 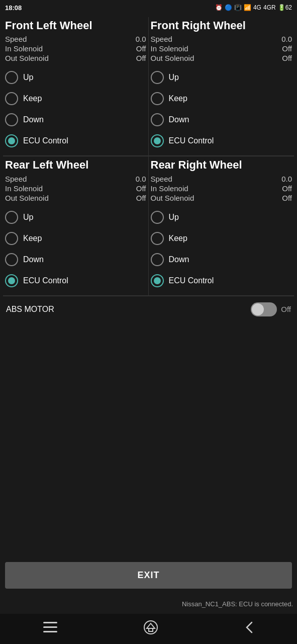 I want to click on rear-right-radio-group: Up Keep Down ECU Control, so click(x=222, y=249).